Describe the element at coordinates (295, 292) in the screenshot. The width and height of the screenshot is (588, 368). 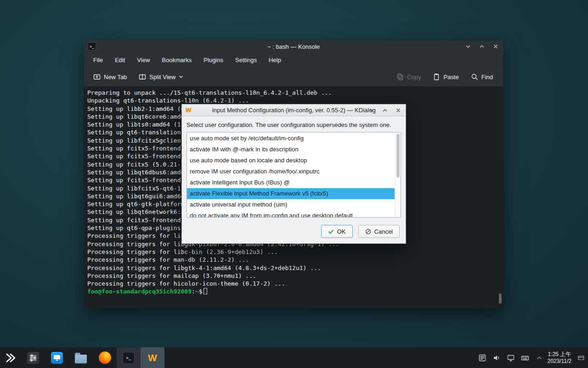
I see `shell-prompt: foo@foo-standardpcq35ich92009:~$` at that location.